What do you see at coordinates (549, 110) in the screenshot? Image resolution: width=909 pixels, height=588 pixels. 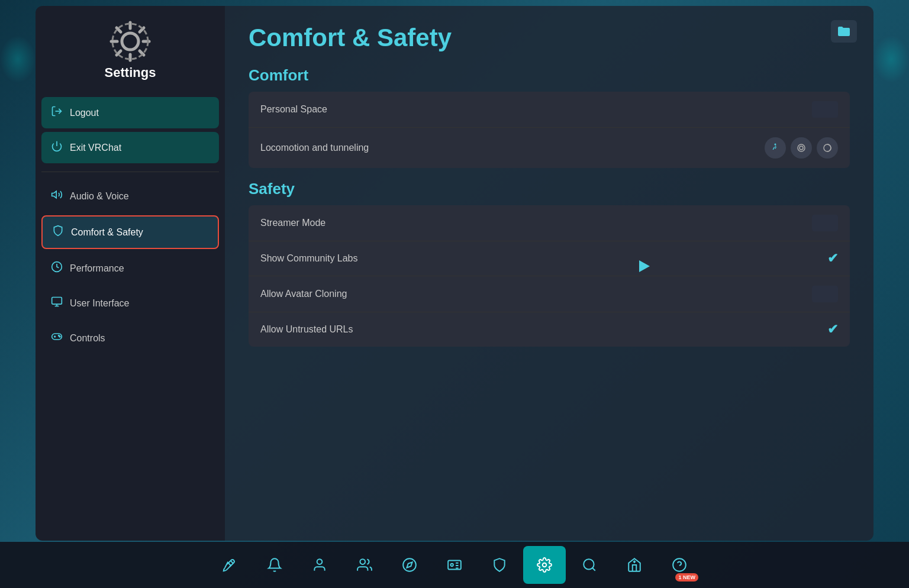 I see `personal-space-row: Personal Space` at bounding box center [549, 110].